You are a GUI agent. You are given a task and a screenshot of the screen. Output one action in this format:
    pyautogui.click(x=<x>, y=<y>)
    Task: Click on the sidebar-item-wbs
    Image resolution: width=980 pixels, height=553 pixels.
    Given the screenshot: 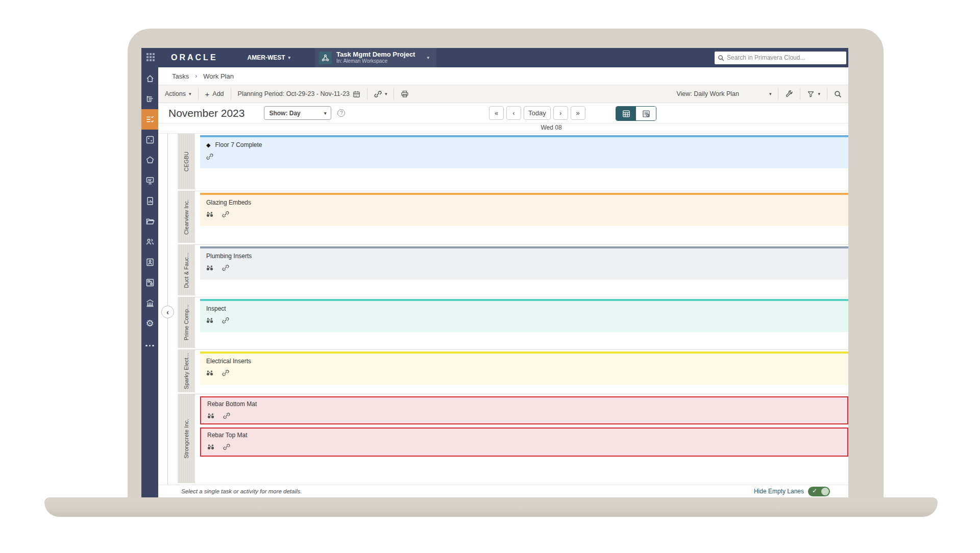 What is the action you would take?
    pyautogui.click(x=150, y=99)
    